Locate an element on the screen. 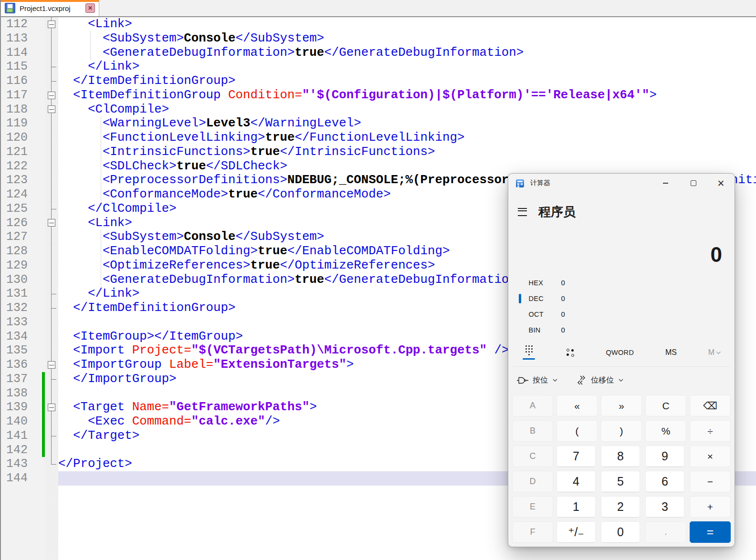 This screenshot has width=756, height=560. bit-toggle-keypad-button is located at coordinates (571, 353).